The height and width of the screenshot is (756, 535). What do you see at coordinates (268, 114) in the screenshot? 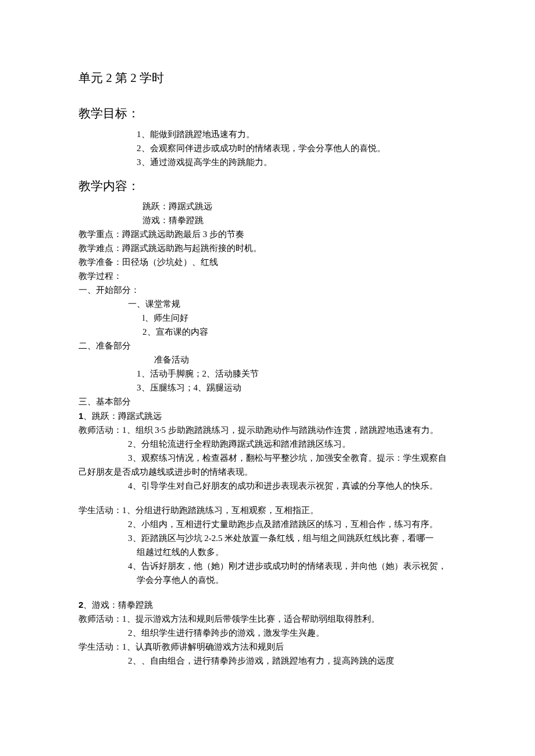
I see `objectives-heading: 教学目标：` at bounding box center [268, 114].